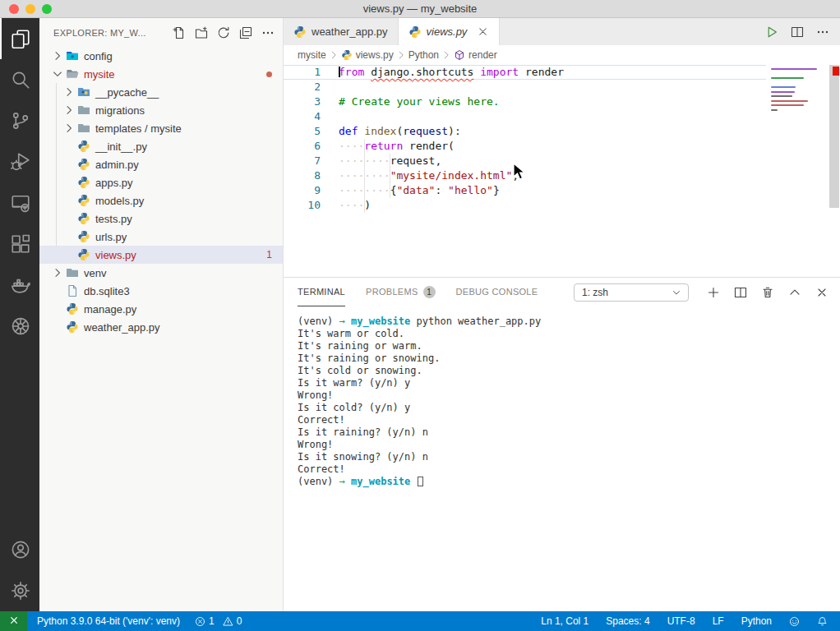  What do you see at coordinates (718, 621) in the screenshot?
I see `status-eol: LF` at bounding box center [718, 621].